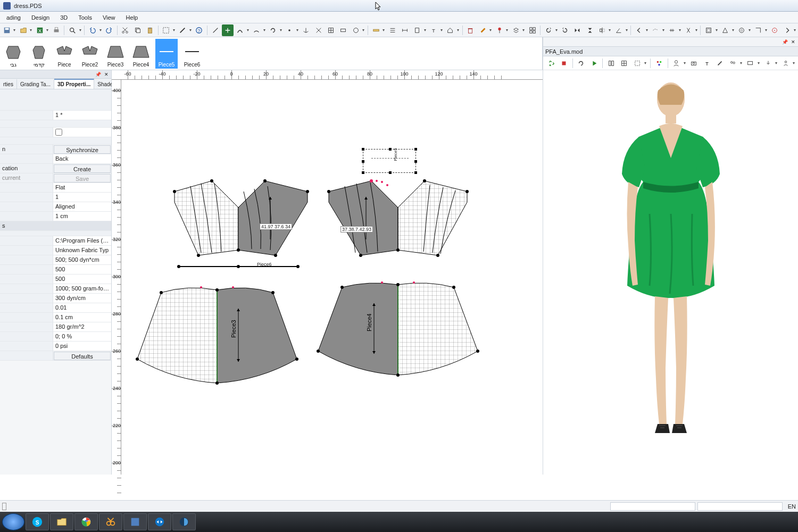  I want to click on menu-view: View, so click(109, 18).